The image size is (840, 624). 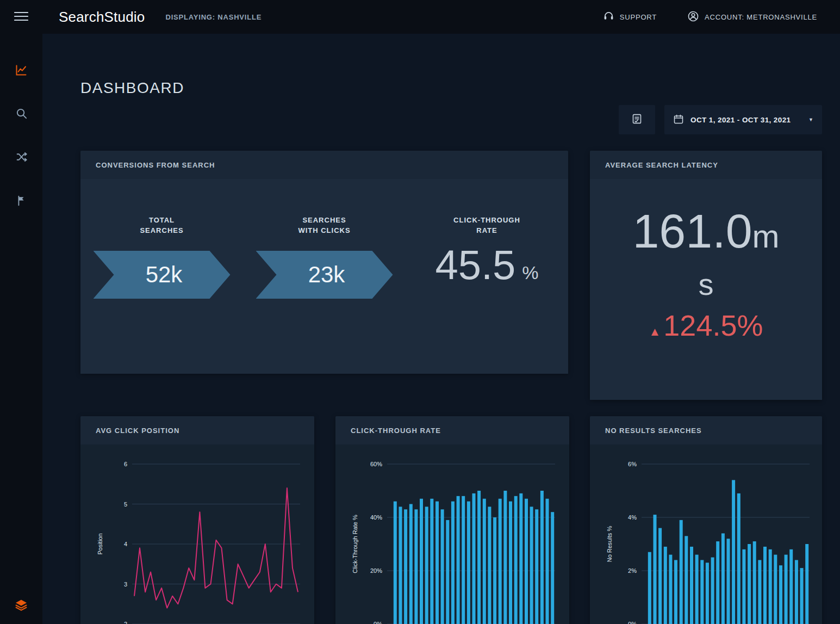 What do you see at coordinates (325, 275) in the screenshot?
I see `step-value-chevron: 23k` at bounding box center [325, 275].